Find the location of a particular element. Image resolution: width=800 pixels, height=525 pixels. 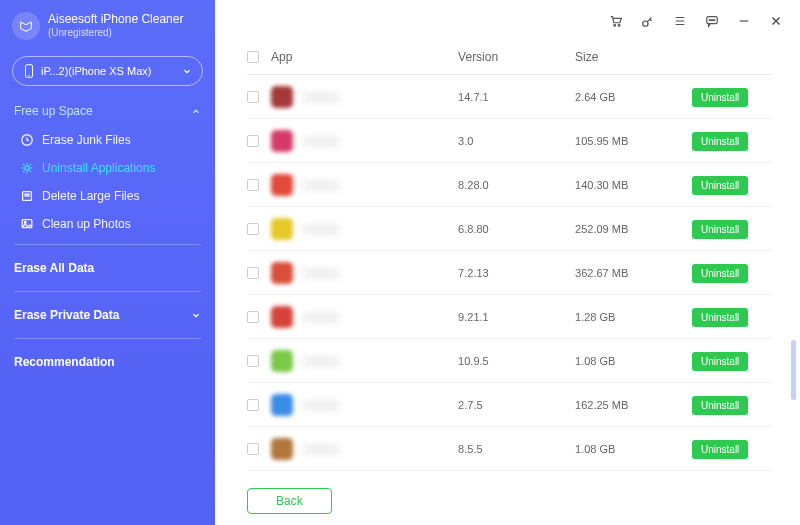

col-version: Version is located at coordinates (516, 57).